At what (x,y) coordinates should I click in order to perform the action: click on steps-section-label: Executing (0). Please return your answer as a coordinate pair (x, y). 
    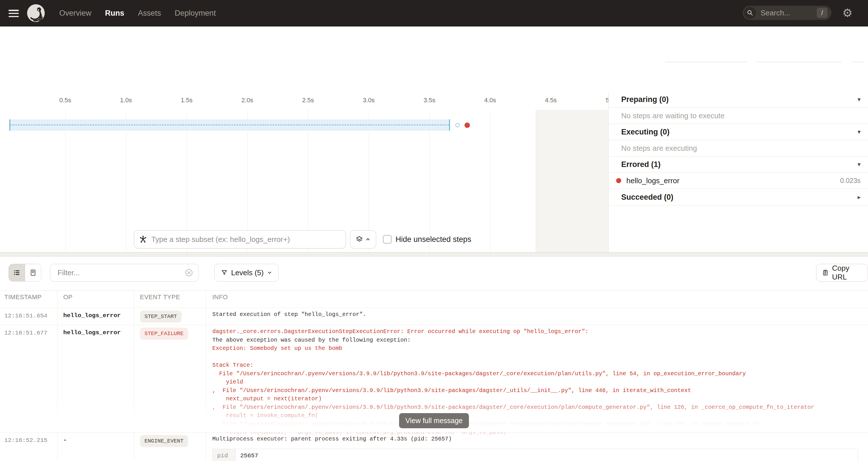
    Looking at the image, I should click on (739, 132).